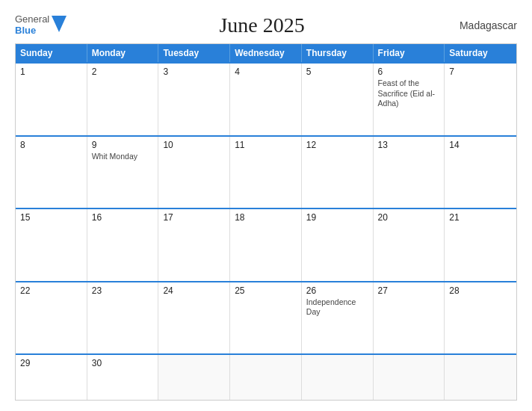 The height and width of the screenshot is (411, 532). I want to click on cell-2-tue: 10, so click(194, 173).